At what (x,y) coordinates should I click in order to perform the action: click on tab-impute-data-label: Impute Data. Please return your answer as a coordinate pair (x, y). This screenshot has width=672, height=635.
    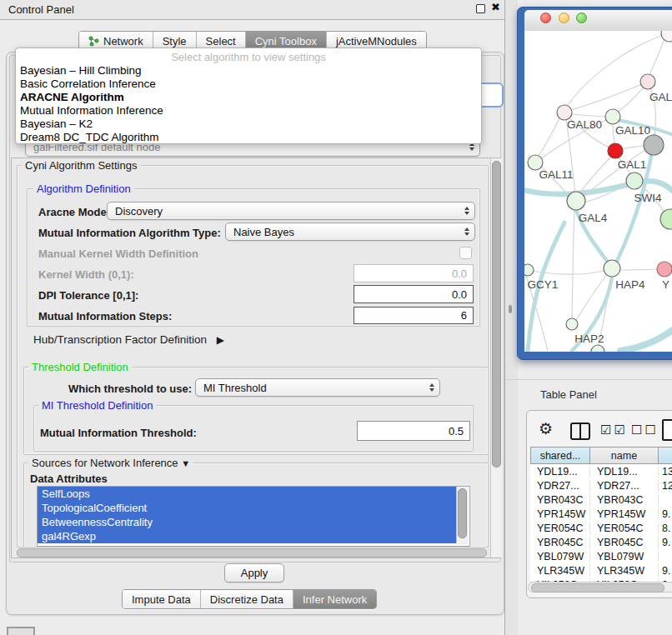
    Looking at the image, I should click on (162, 600).